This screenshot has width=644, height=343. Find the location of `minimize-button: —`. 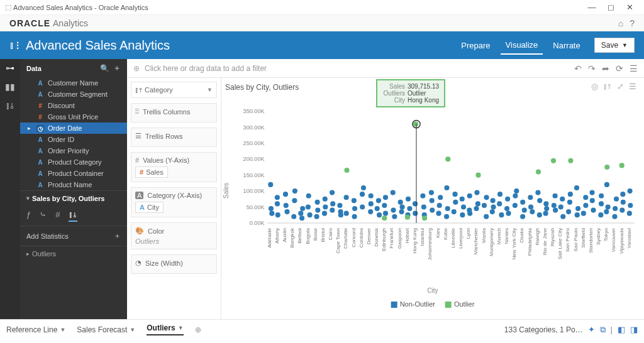

minimize-button: — is located at coordinates (592, 8).